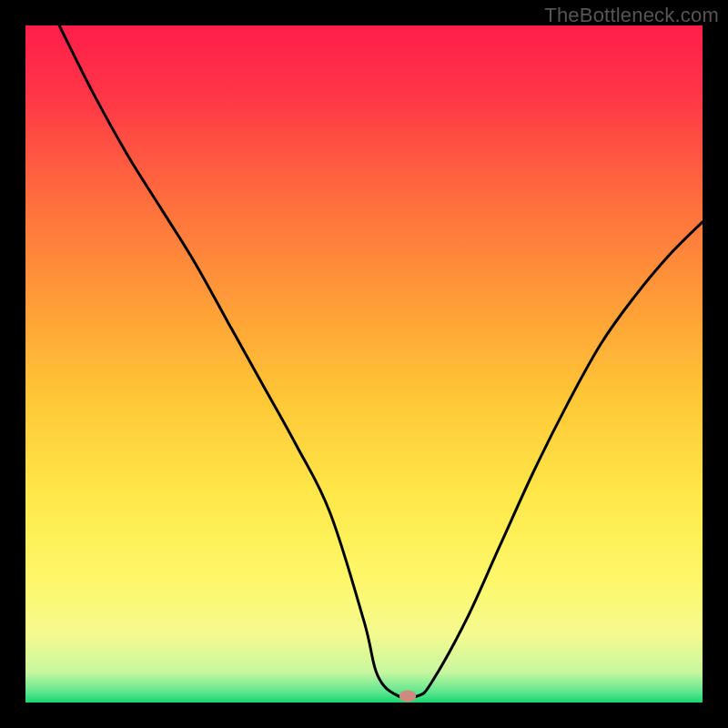 The height and width of the screenshot is (728, 728). I want to click on optimum-marker-icon, so click(408, 695).